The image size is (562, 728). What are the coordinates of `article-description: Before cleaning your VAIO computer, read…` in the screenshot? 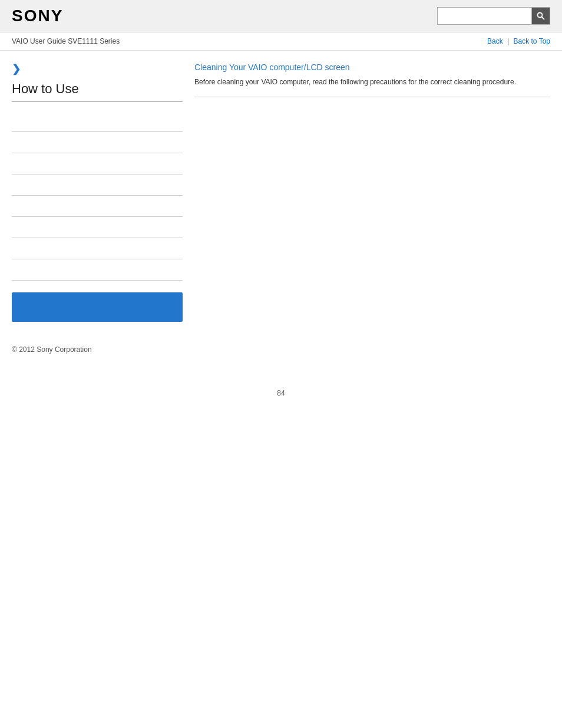 It's located at (372, 87).